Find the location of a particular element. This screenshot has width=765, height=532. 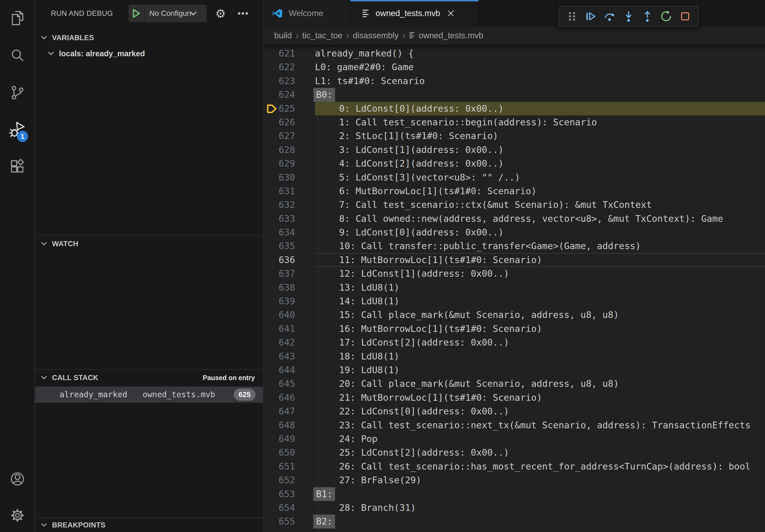

breadcrumb-item: build is located at coordinates (283, 36).